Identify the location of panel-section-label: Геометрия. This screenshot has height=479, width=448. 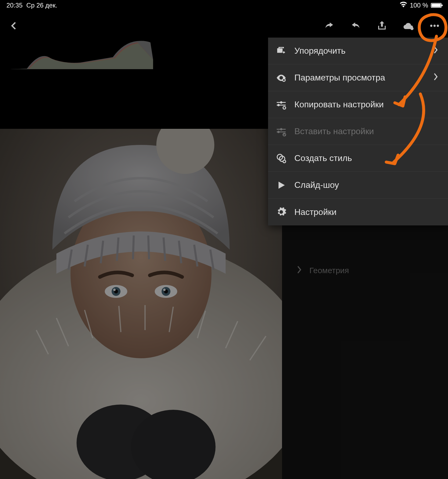
(329, 270).